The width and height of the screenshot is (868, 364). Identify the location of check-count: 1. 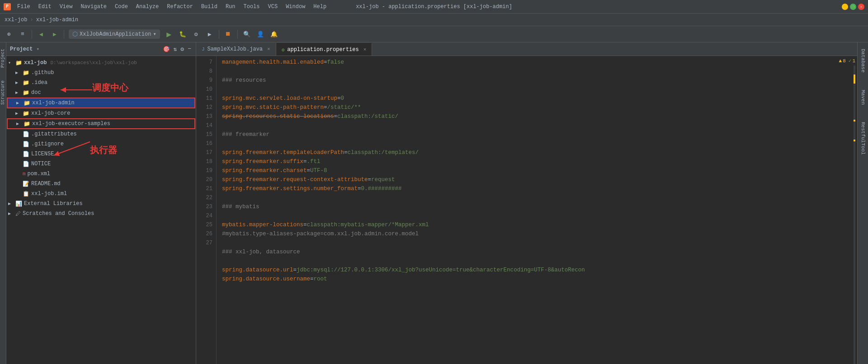
(854, 61).